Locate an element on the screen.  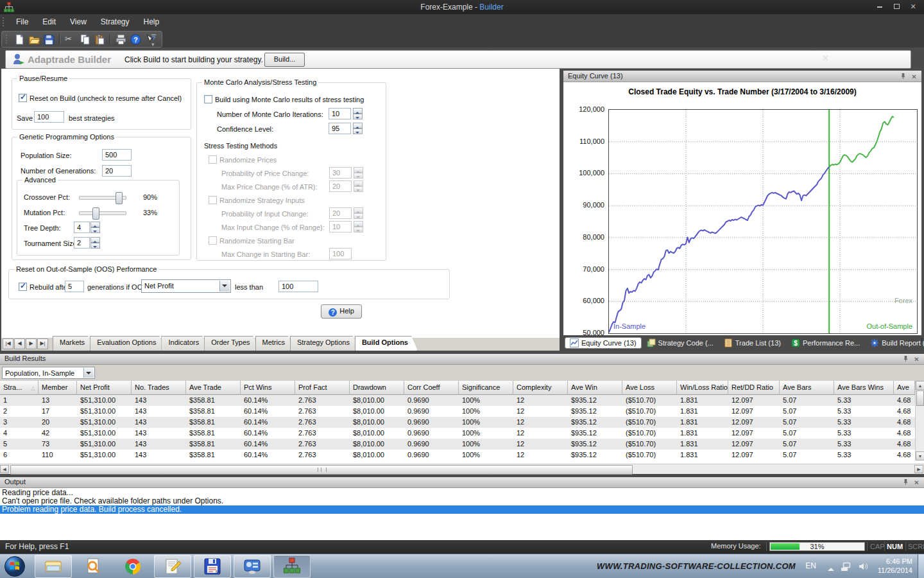
tab-performance-re: $Performance Re... is located at coordinates (825, 343).